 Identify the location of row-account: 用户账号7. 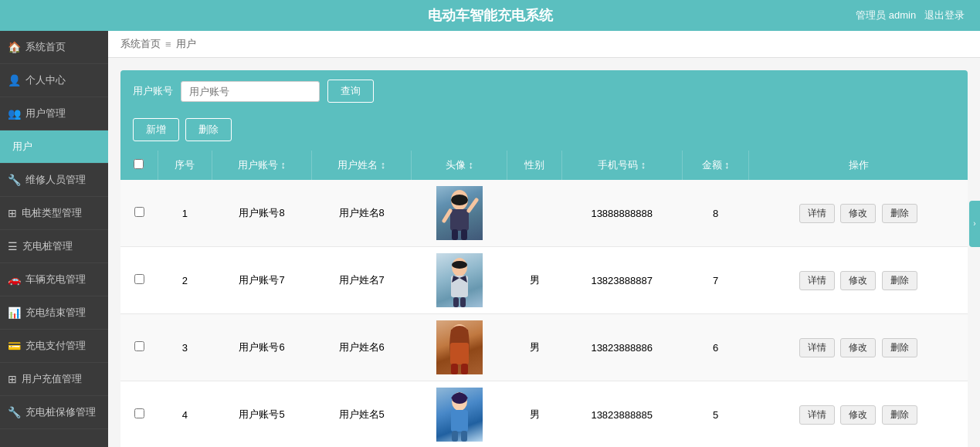
(261, 281).